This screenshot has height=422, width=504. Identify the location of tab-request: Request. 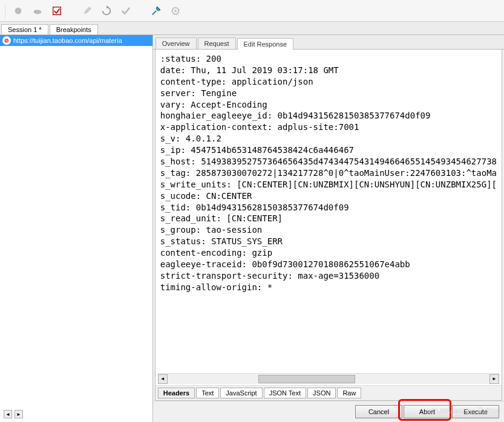
(217, 44).